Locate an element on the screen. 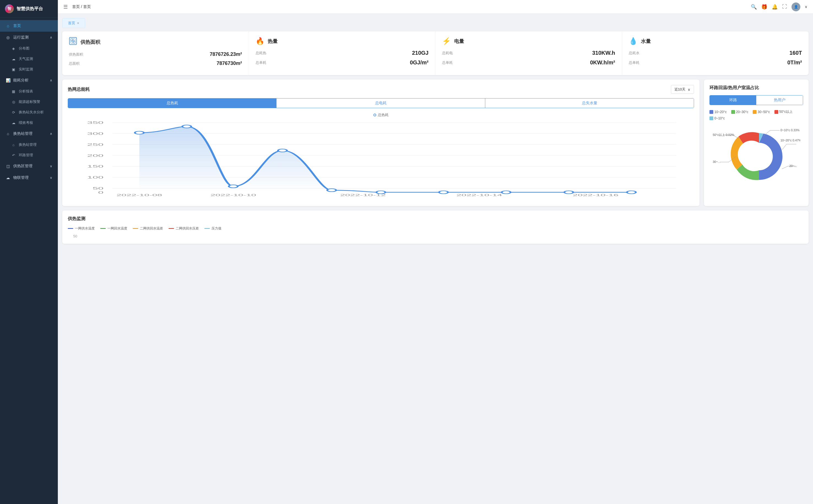 This screenshot has width=813, height=504. stat-value-heat-energy-2: 0GJ/m² is located at coordinates (419, 63).